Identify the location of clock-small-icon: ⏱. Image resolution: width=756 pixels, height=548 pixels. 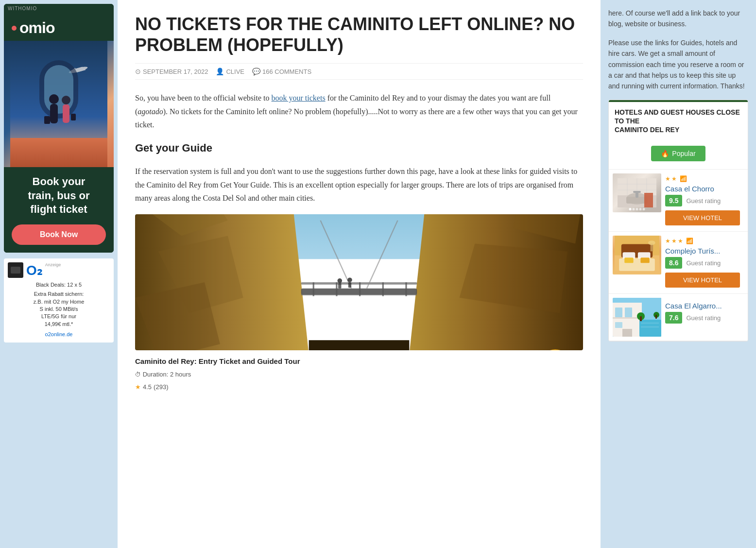
(138, 375).